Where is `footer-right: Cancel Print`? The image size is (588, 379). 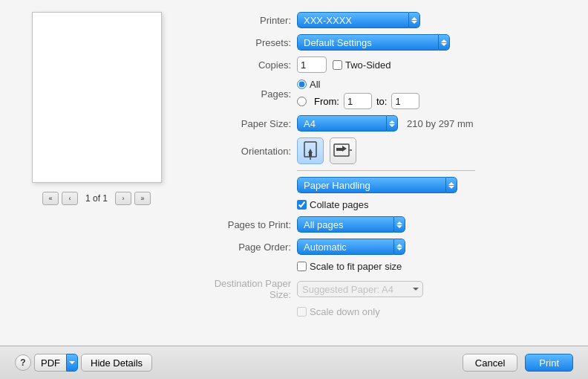
footer-right: Cancel Print is located at coordinates (518, 363).